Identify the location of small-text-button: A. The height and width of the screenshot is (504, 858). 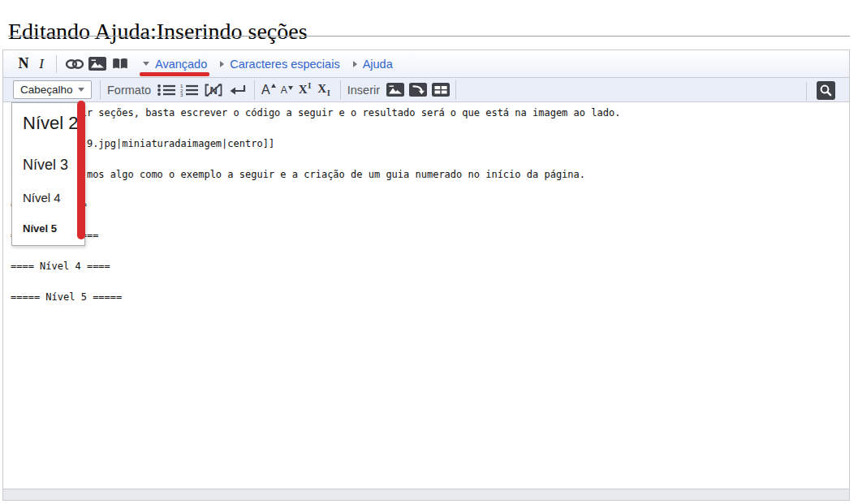
(287, 90).